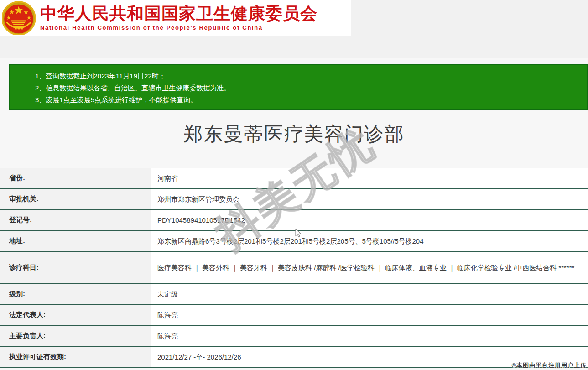 The image size is (588, 370). What do you see at coordinates (298, 87) in the screenshot?
I see `notice-box: 1、查询数据截止到2023年11月19日22时； 2、信息数据结果以各省、自治区…` at bounding box center [298, 87].